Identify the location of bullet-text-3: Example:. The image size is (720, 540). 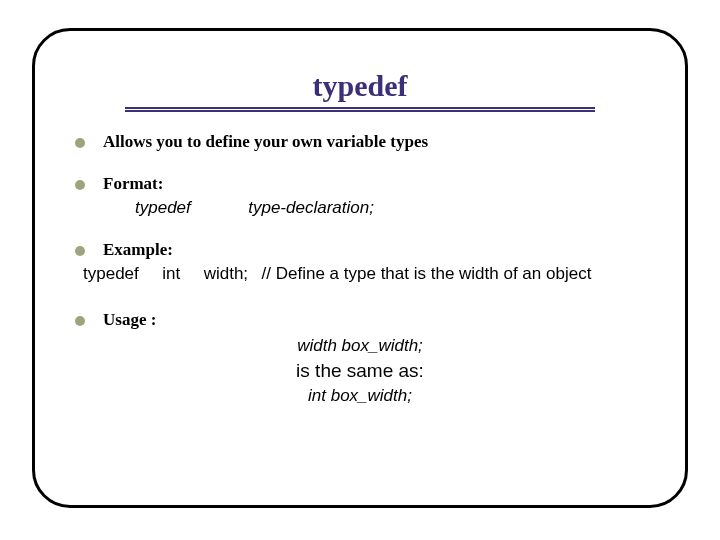
(374, 250).